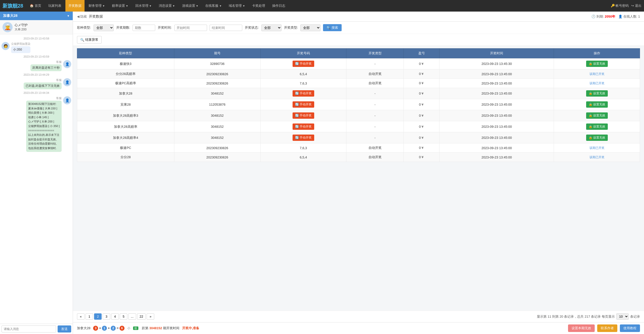 The height and width of the screenshot is (334, 644). Describe the element at coordinates (124, 316) in the screenshot. I see `page-5: 5` at that location.